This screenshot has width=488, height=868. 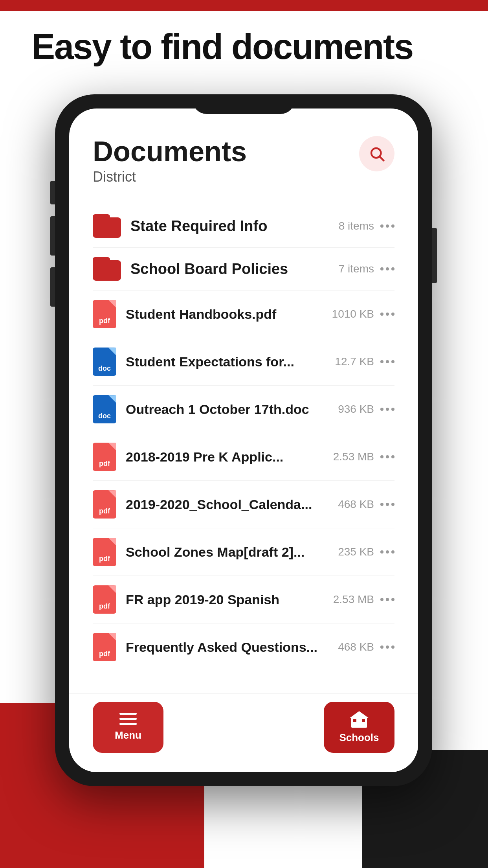 I want to click on app-subtitle: District, so click(x=170, y=177).